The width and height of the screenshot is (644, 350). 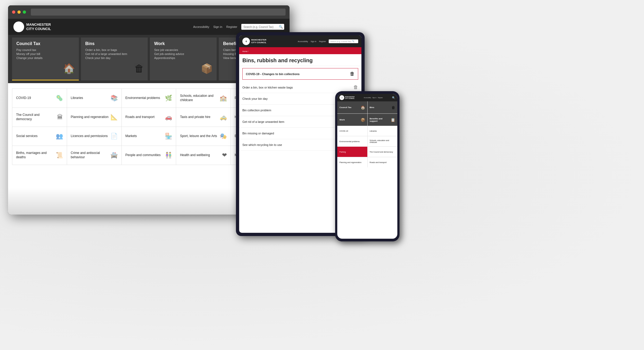 I want to click on phone-quick-grid: Council Tax 🏠 Bins 🗑 Work 📦 Benefits and…, so click(x=367, y=114).